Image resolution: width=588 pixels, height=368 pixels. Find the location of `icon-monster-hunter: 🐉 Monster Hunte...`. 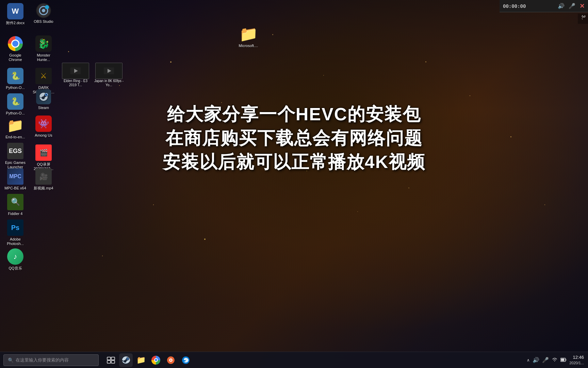

icon-monster-hunter: 🐉 Monster Hunte... is located at coordinates (44, 49).